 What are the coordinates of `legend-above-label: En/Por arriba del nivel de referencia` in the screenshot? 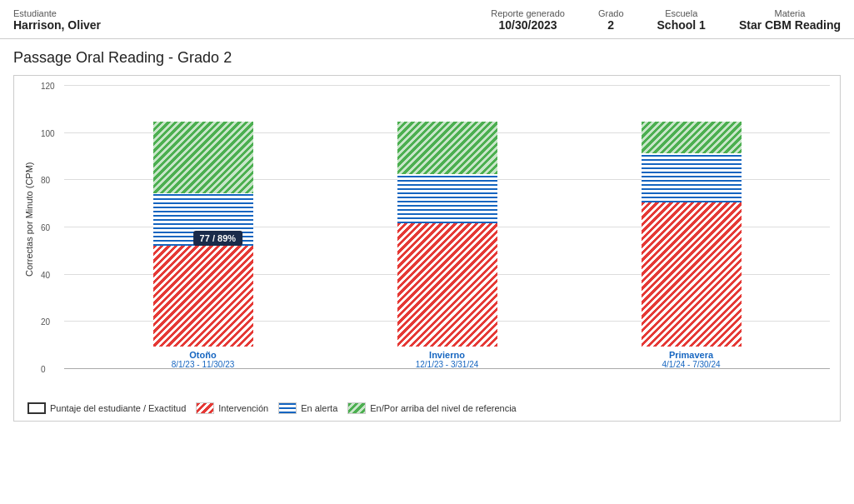 It's located at (443, 408).